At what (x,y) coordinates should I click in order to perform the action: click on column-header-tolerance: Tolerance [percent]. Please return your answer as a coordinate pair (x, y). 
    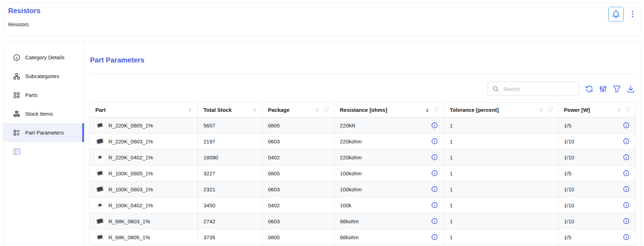
    Looking at the image, I should click on (501, 110).